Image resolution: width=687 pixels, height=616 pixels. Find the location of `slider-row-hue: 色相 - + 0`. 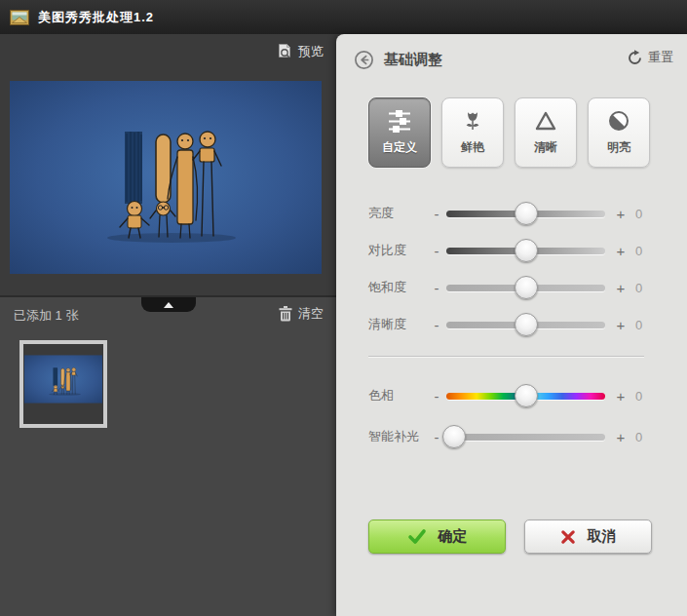

slider-row-hue: 色相 - + 0 is located at coordinates (515, 396).